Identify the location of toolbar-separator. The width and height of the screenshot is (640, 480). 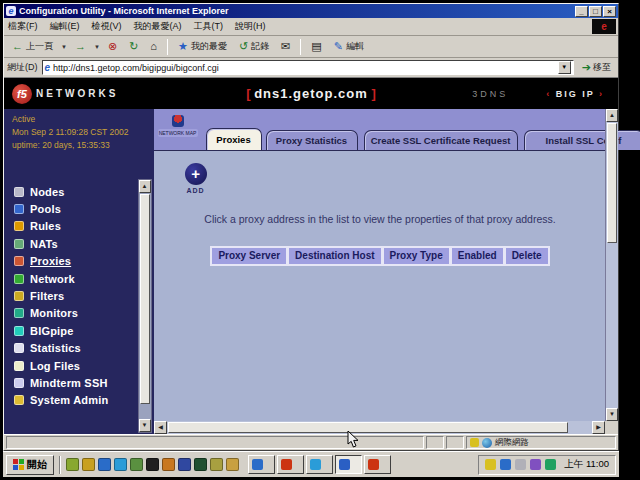
(300, 47).